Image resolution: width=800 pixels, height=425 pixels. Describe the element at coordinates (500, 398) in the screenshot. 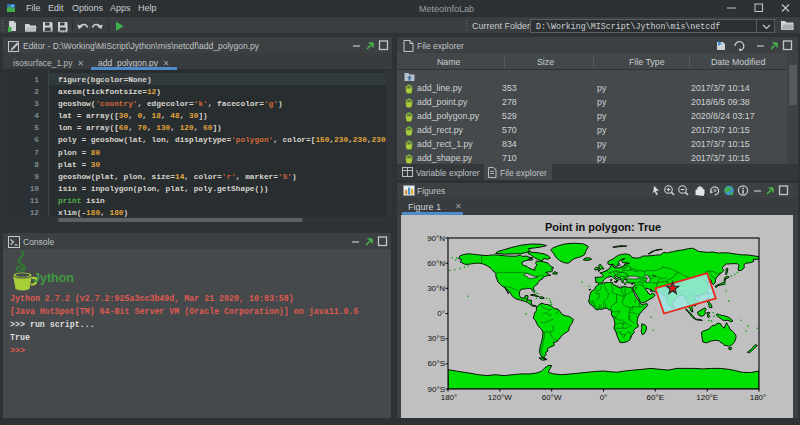

I see `svg-text: 120°W` at that location.